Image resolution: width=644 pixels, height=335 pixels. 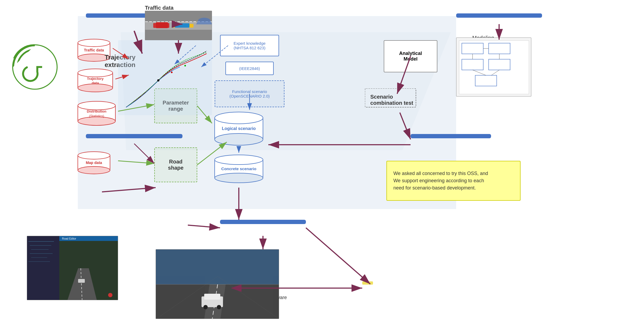 What do you see at coordinates (494, 67) in the screenshot?
I see `modeler-screenshot` at bounding box center [494, 67].